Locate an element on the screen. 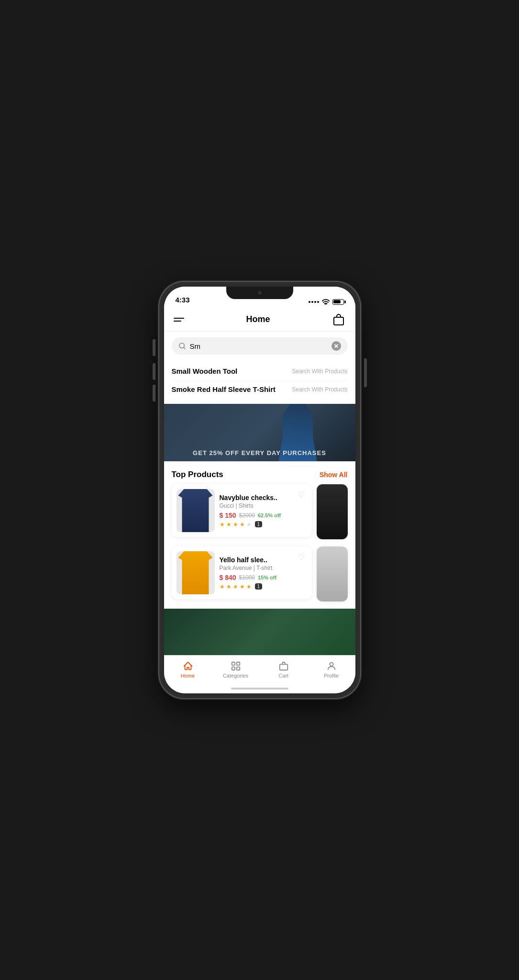 This screenshot has height=980, width=519. section-title: Top Products is located at coordinates (198, 475).